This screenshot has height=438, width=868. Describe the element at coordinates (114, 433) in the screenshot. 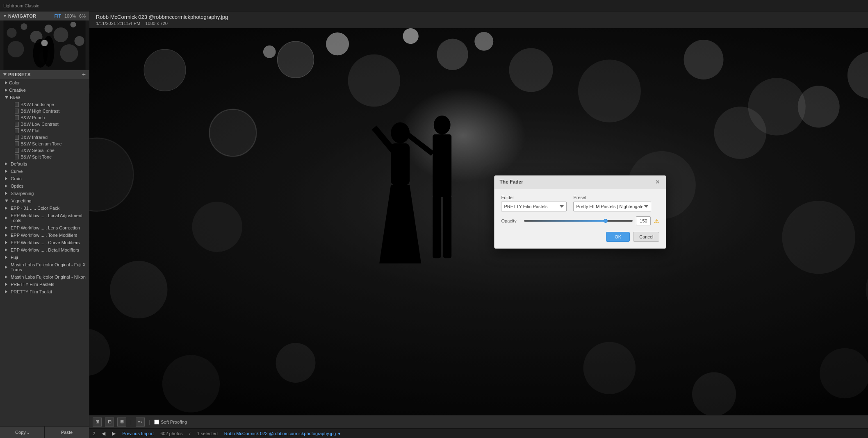

I see `nav-next-button: ▶` at that location.